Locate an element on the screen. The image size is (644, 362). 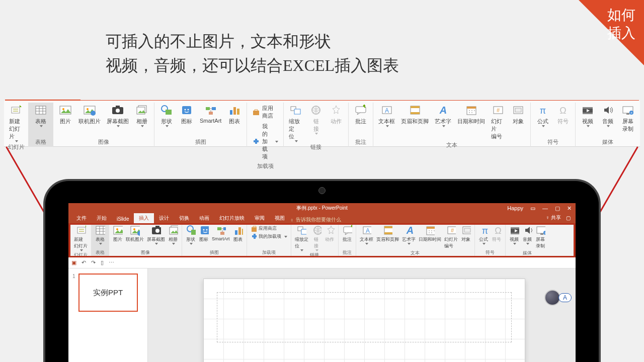
undo-icon: ↶ is located at coordinates (84, 262).